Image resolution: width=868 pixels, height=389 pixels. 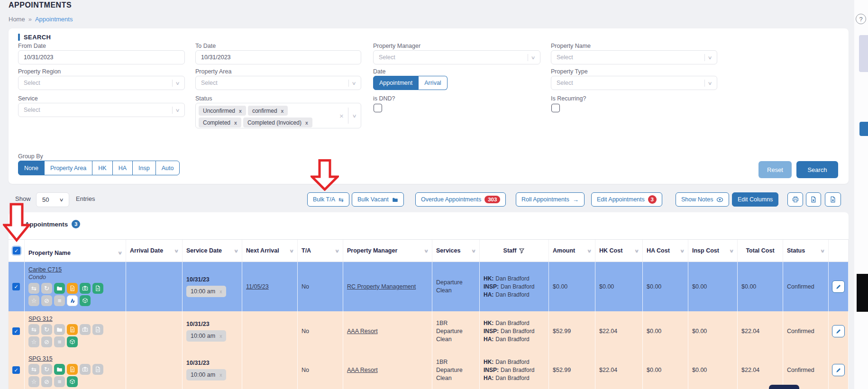 I want to click on property-region-select: Select ∨, so click(x=101, y=83).